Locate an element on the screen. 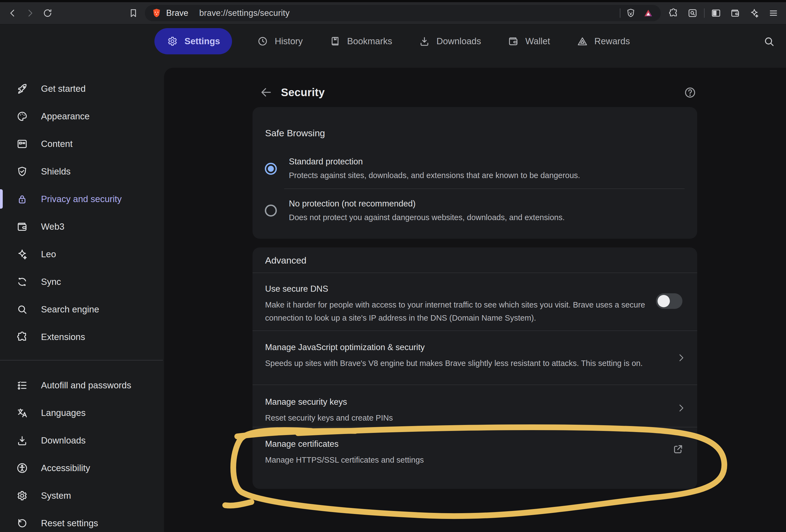  help-icon is located at coordinates (690, 93).